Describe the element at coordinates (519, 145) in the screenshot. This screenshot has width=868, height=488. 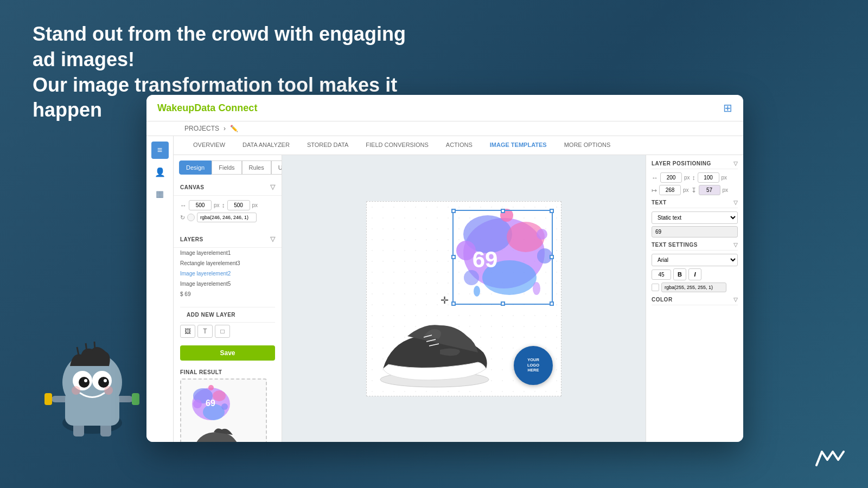
I see `tab-image-templates: IMAGE TEMPLATES` at that location.